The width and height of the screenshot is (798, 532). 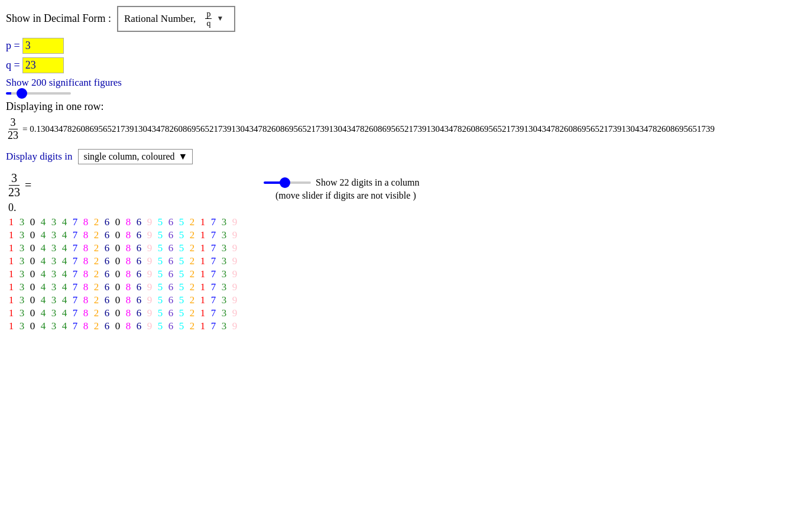 What do you see at coordinates (38, 93) in the screenshot?
I see `sig-figs-slider` at bounding box center [38, 93].